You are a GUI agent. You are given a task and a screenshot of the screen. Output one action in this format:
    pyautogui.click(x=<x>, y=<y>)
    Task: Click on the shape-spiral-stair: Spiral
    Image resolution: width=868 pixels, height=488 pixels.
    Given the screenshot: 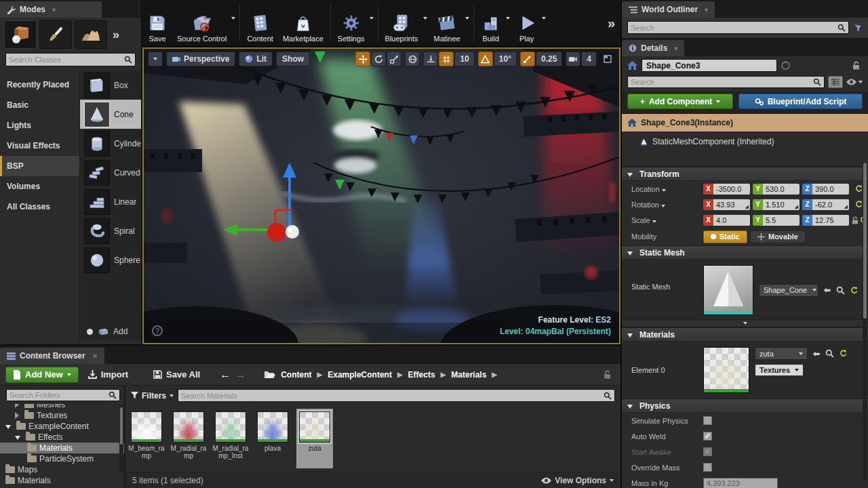 What is the action you would take?
    pyautogui.click(x=111, y=230)
    